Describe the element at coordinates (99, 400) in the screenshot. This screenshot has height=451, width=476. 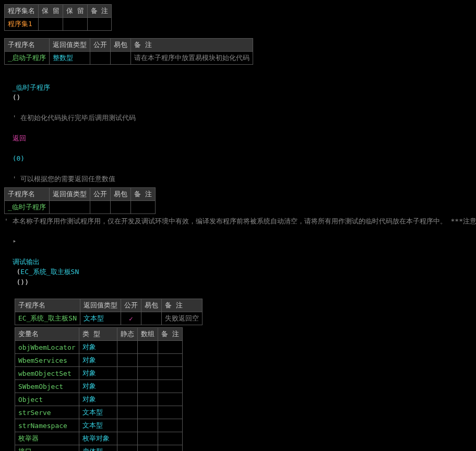
I see `table-row: Object对象` at that location.